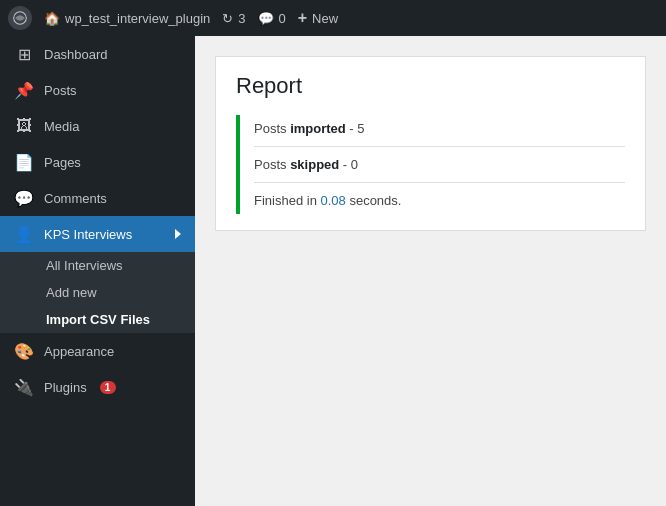  Describe the element at coordinates (440, 128) in the screenshot. I see `report-row-imported: Posts imported - 5` at that location.